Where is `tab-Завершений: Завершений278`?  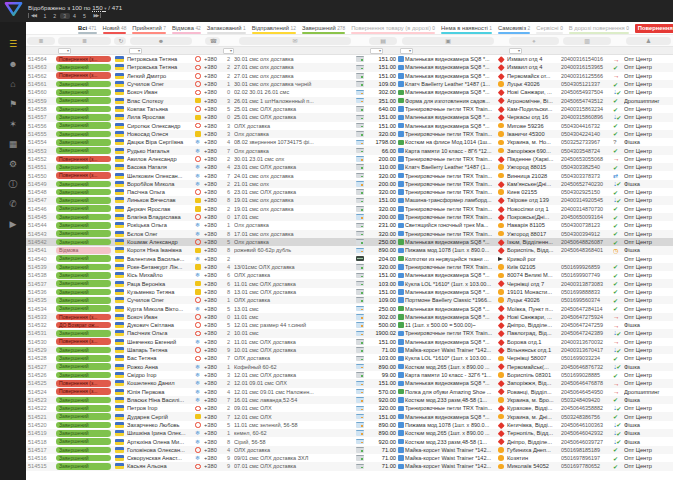
tab-Завершений: Завершений278 is located at coordinates (324, 28).